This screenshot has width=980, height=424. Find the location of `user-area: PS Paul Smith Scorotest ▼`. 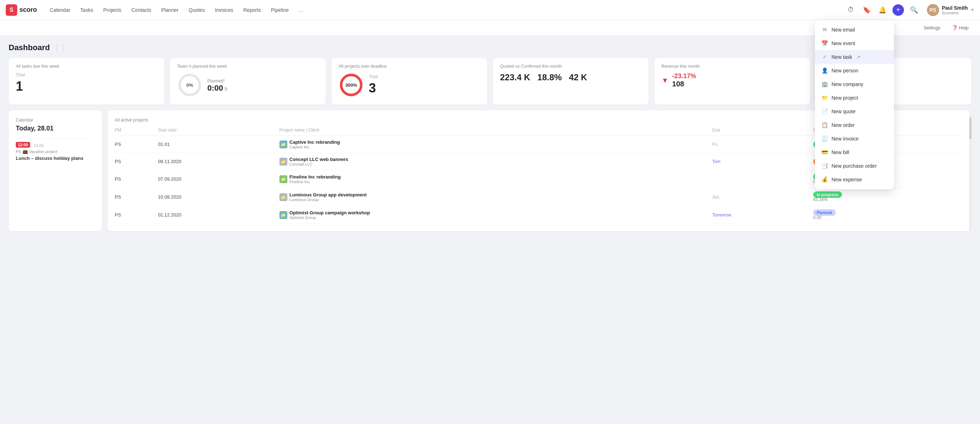

user-area: PS Paul Smith Scorotest ▼ is located at coordinates (950, 10).